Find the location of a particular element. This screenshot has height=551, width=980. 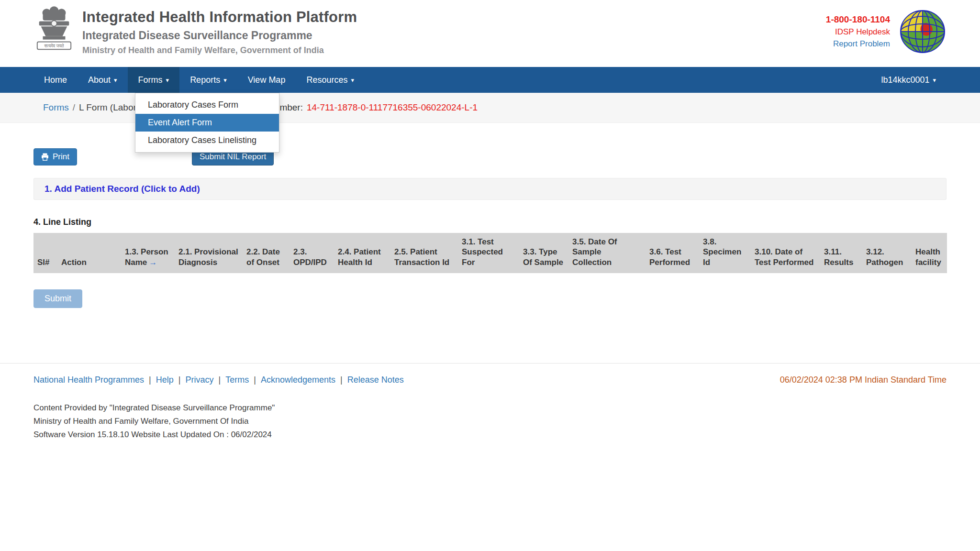

line-listing-heading: 4. Line Listing is located at coordinates (490, 222).